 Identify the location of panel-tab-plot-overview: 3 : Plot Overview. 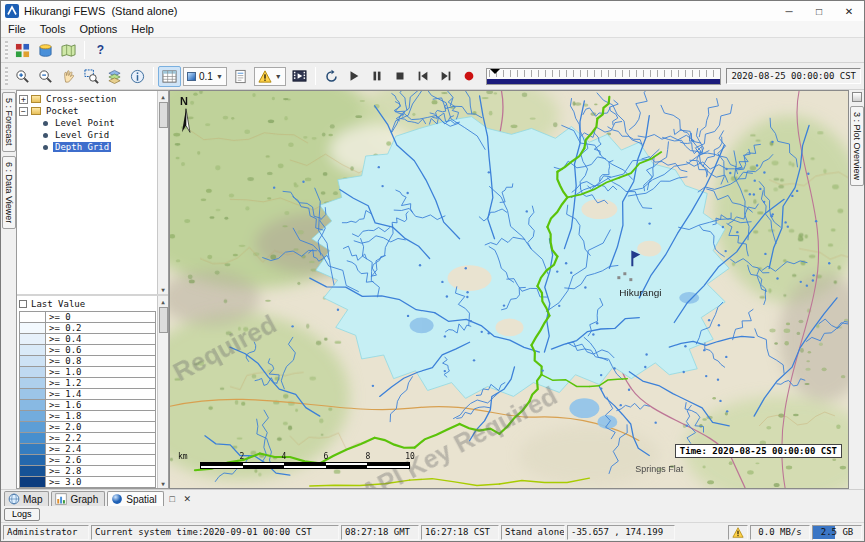
(857, 146).